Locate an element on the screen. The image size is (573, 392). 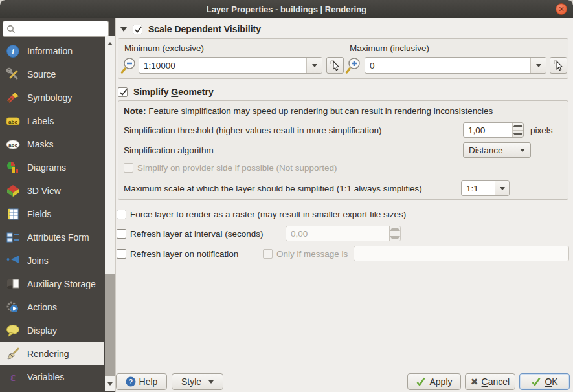
symbology-icon is located at coordinates (13, 98).